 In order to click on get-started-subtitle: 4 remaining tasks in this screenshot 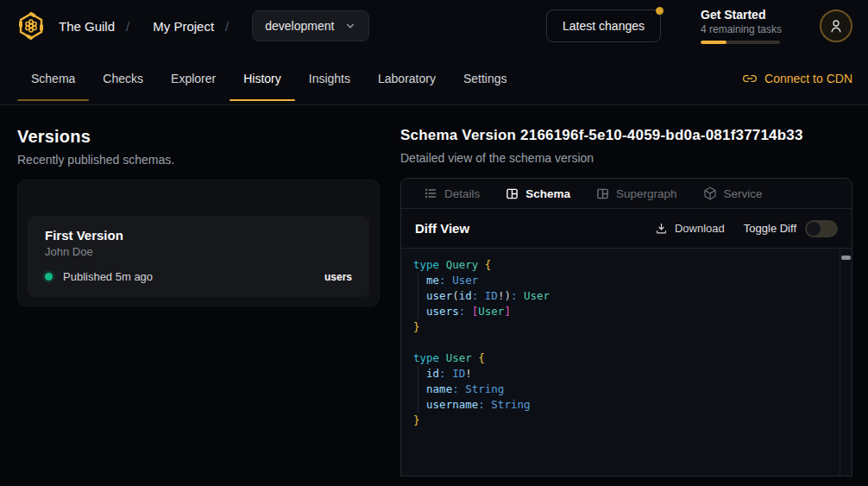, I will do `click(740, 29)`.